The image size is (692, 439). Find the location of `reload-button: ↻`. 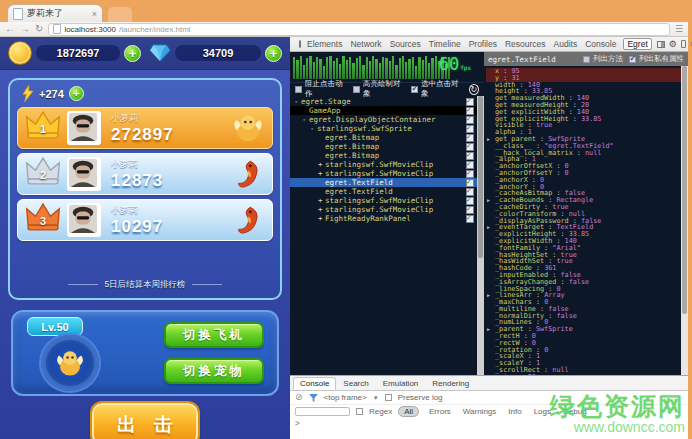

reload-button: ↻ is located at coordinates (39, 29).